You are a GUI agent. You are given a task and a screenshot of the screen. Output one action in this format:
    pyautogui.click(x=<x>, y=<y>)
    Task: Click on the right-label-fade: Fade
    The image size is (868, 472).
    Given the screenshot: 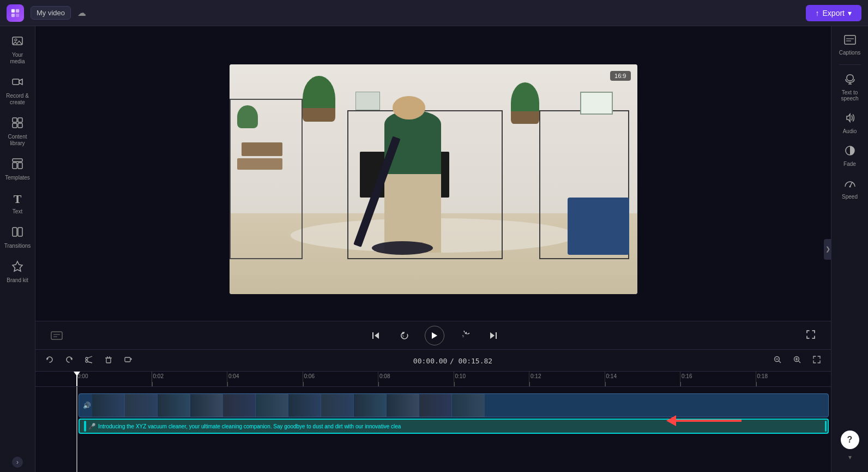 What is the action you would take?
    pyautogui.click(x=849, y=164)
    